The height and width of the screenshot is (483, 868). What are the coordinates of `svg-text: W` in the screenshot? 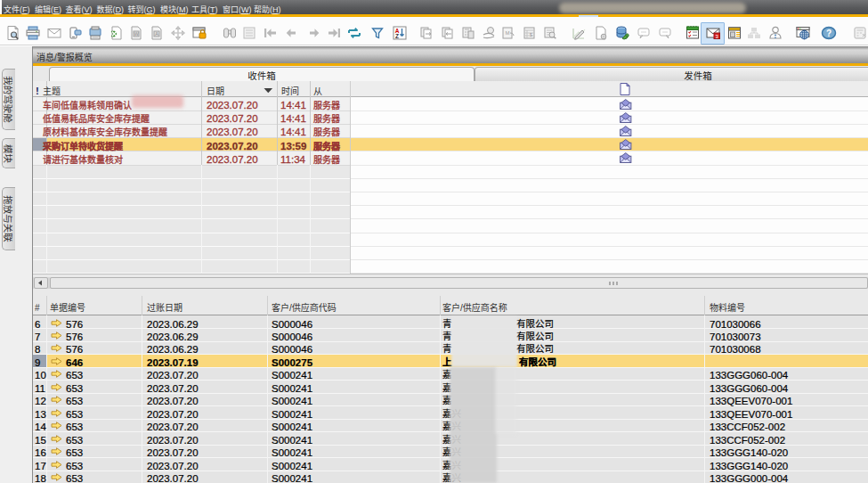 It's located at (136, 34).